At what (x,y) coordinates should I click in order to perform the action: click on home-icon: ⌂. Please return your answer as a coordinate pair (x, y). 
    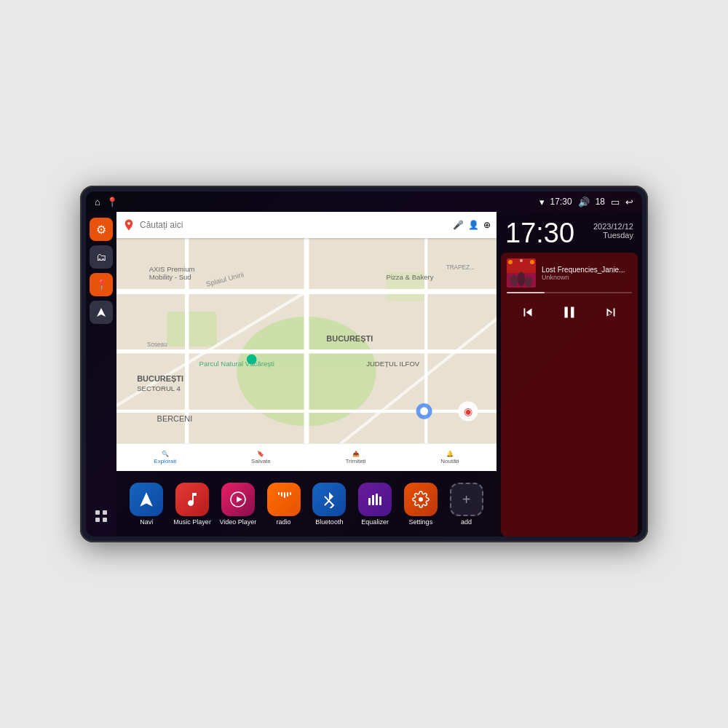
    Looking at the image, I should click on (98, 202).